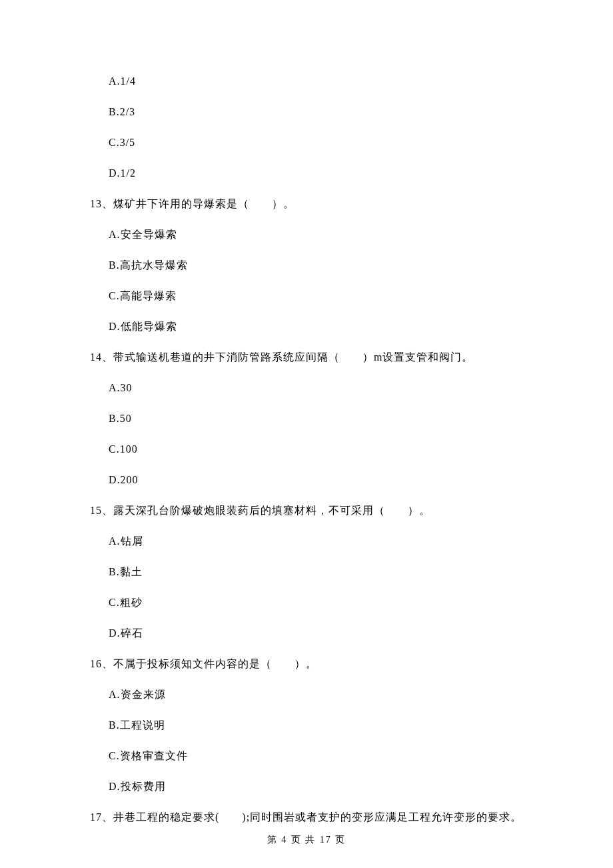 The image size is (613, 868). I want to click on q15-option-d: D.碎石, so click(316, 633).